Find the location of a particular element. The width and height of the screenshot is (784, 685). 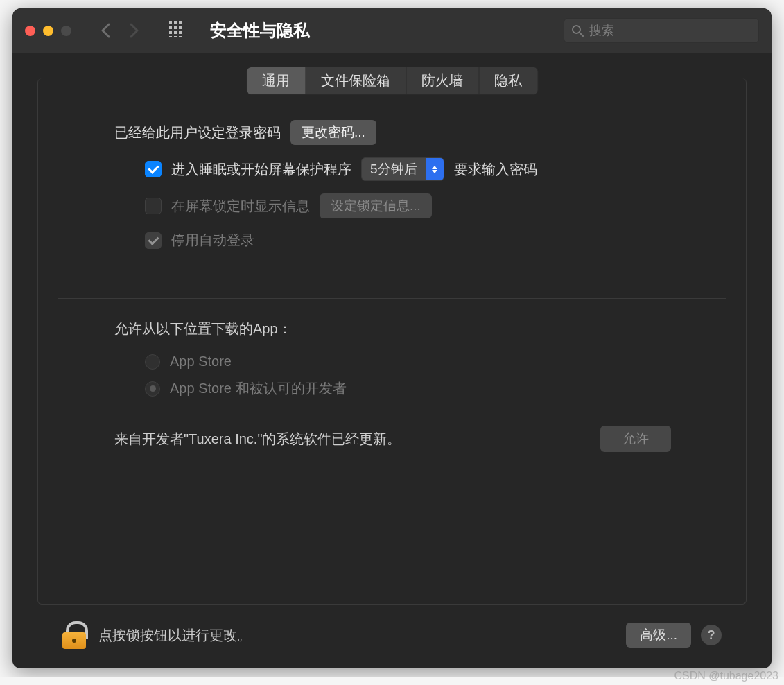

require-password-row: 进入睡眠或开始屏幕保护程序 5分钟后 要求输入密码 is located at coordinates (428, 169).